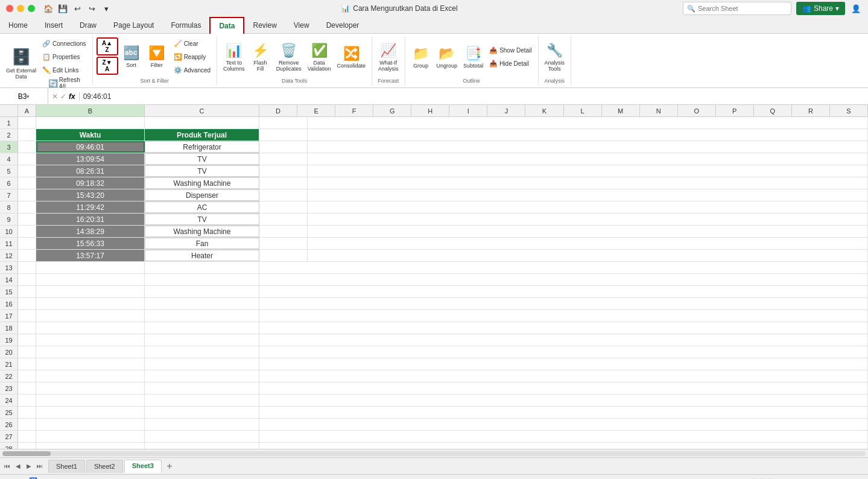  What do you see at coordinates (9, 352) in the screenshot?
I see `row-num-20: 20` at bounding box center [9, 352].